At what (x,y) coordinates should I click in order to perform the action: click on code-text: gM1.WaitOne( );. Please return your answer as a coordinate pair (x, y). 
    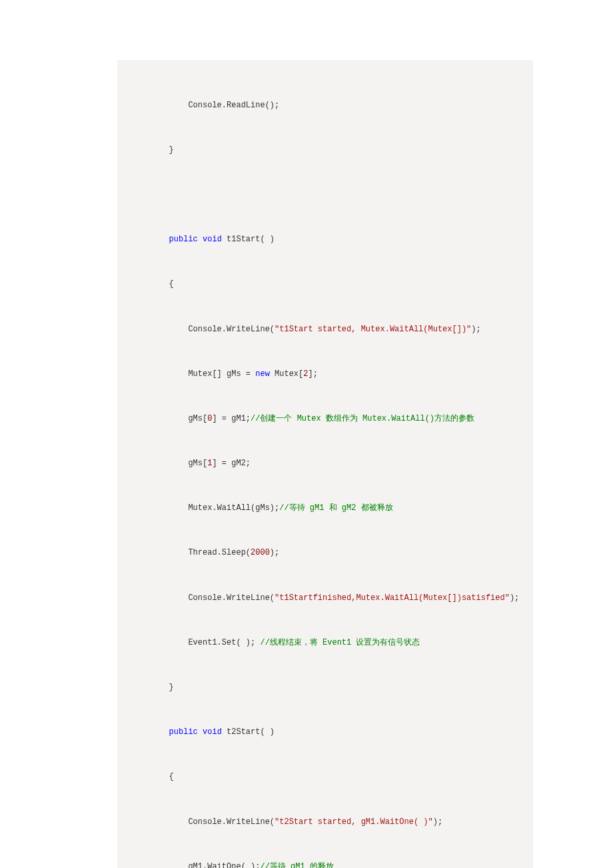
    Looking at the image, I should click on (195, 865).